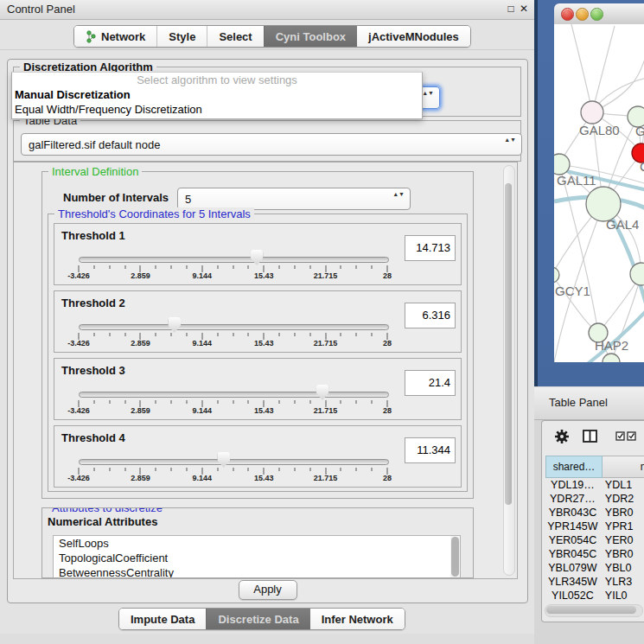  Describe the element at coordinates (163, 619) in the screenshot. I see `tab-impute-data: Impute Data` at that location.